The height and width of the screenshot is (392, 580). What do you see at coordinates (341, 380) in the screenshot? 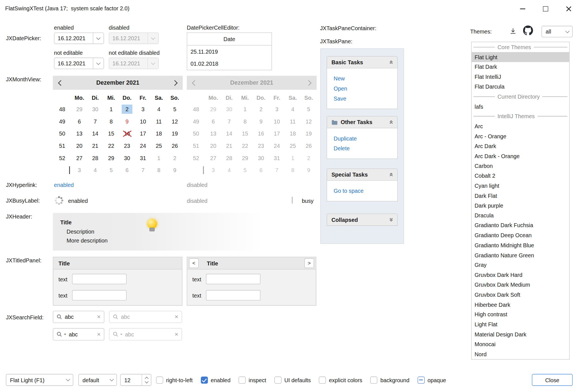
I see `checkbox-explicit-colors: explicit colors` at bounding box center [341, 380].